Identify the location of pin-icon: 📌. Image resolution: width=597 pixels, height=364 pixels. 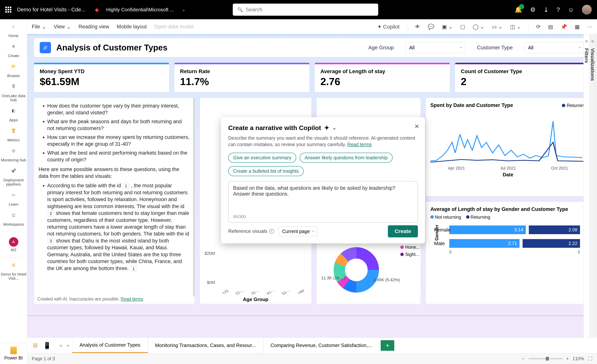
(564, 27).